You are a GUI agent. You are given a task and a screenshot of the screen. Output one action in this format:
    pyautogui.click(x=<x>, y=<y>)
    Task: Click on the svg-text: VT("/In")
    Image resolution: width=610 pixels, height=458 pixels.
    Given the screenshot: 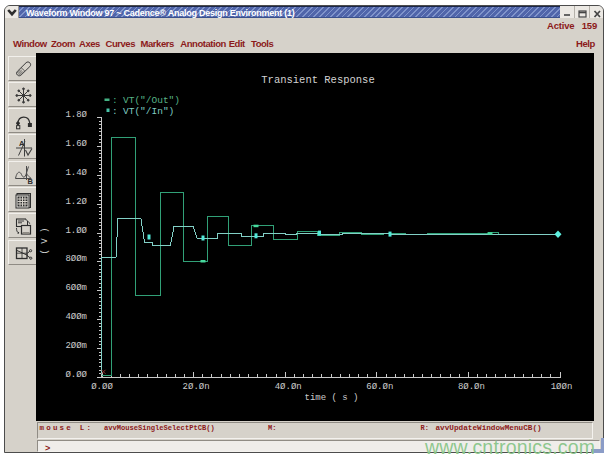 What is the action you would take?
    pyautogui.click(x=148, y=112)
    